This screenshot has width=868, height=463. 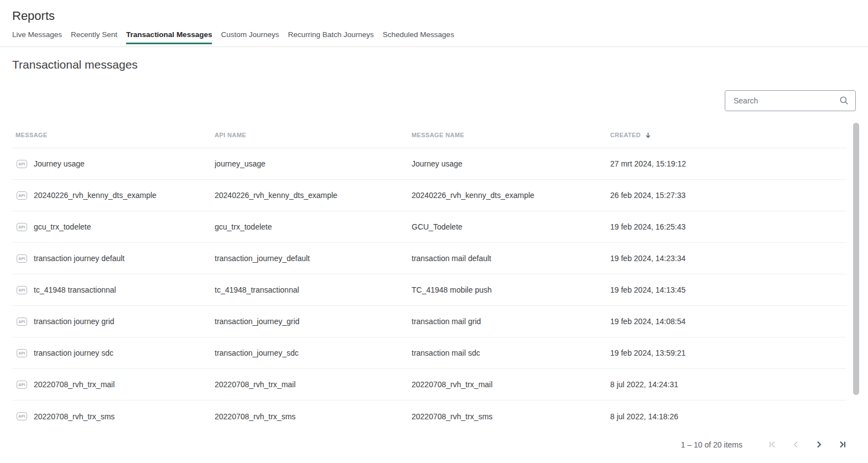 I want to click on api-name-cell: 20220708_rvh_trx_sms, so click(x=313, y=417).